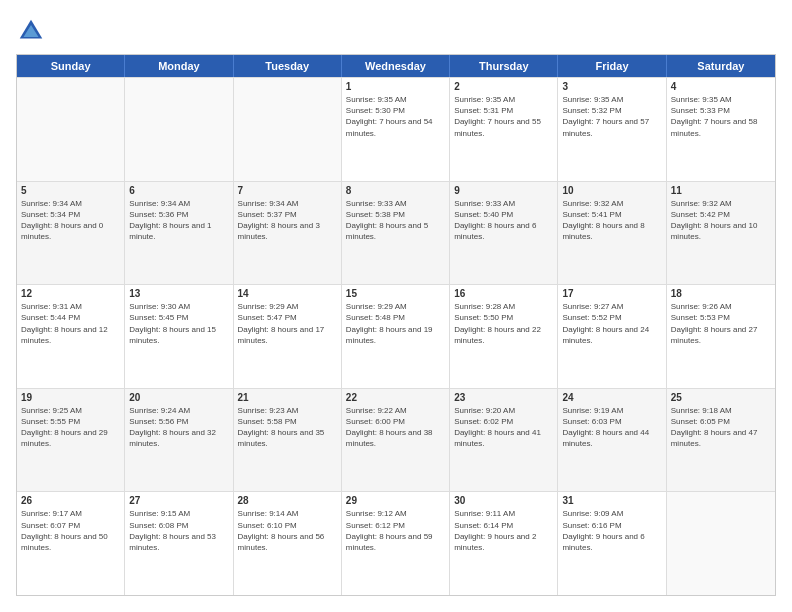 The image size is (792, 612). Describe the element at coordinates (288, 428) in the screenshot. I see `day-info: Sunrise: 9:23 AM Sunset: 5:58 PM Dayligh…` at that location.